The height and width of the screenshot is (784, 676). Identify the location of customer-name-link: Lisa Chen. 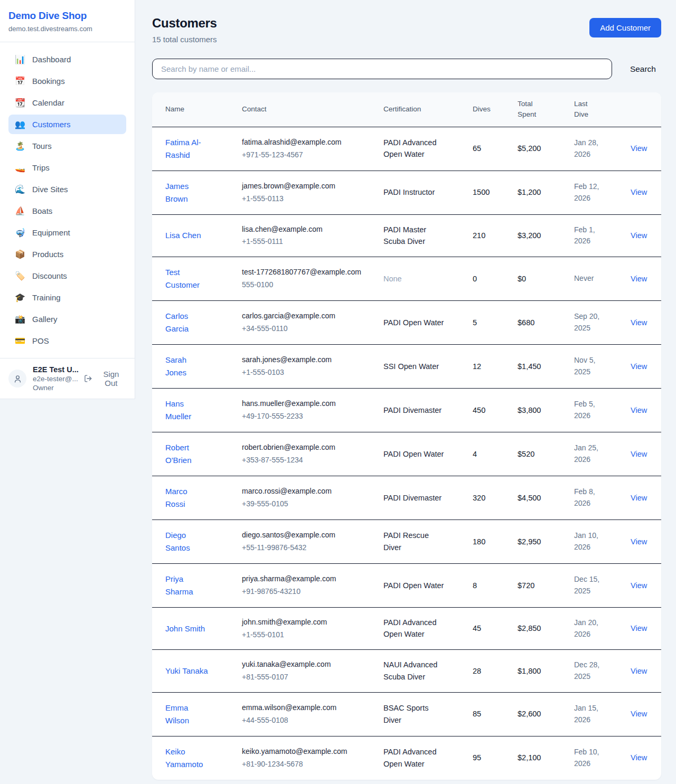
(183, 235).